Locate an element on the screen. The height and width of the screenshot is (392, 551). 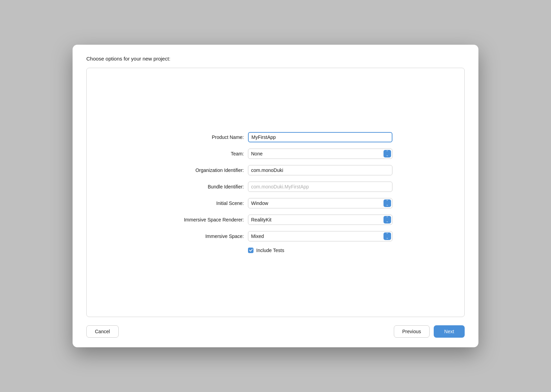
initial-scene-select-wrapper: Window Volume Immersive Space is located at coordinates (320, 203).